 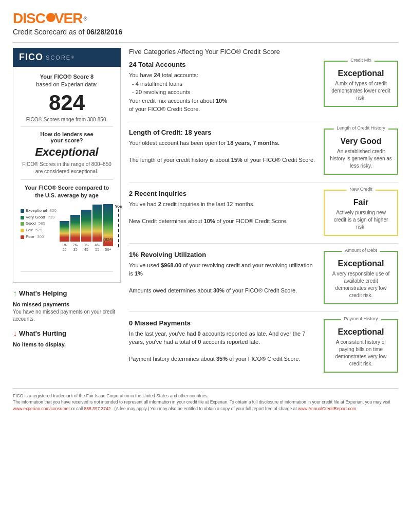 I want to click on cat-title-4: 1% Revolving Utilization, so click(x=223, y=255).